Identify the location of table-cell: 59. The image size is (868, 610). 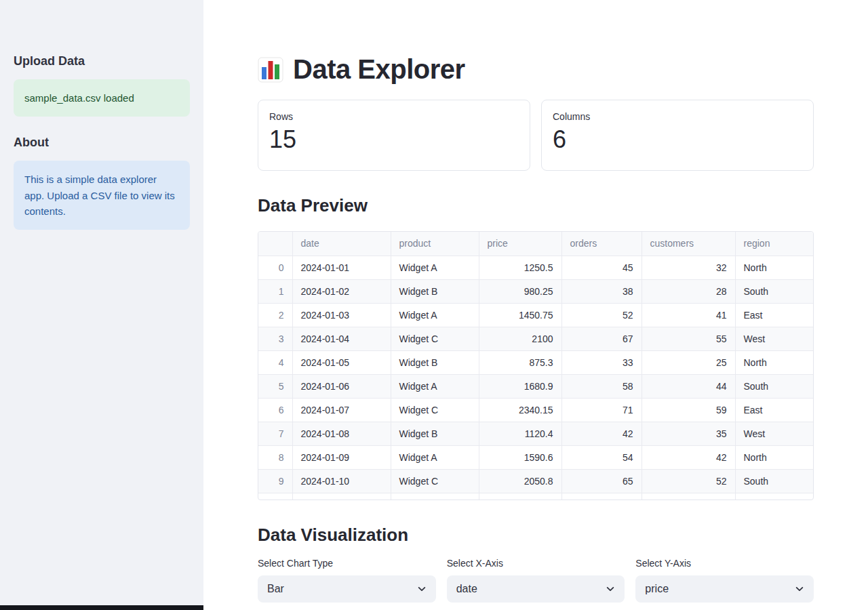
(688, 409).